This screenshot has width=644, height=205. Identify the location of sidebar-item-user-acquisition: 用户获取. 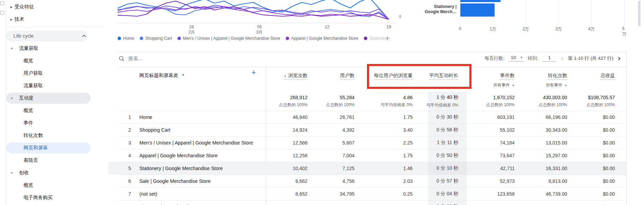
(57, 73).